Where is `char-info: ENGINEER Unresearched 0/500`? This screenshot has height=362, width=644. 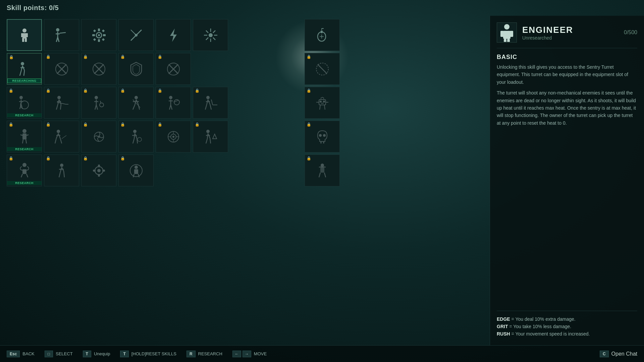 char-info: ENGINEER Unresearched 0/500 is located at coordinates (567, 36).